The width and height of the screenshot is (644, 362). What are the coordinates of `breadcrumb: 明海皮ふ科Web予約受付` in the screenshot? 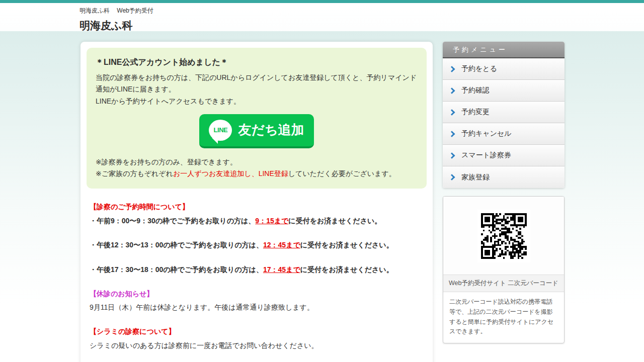 It's located at (362, 9).